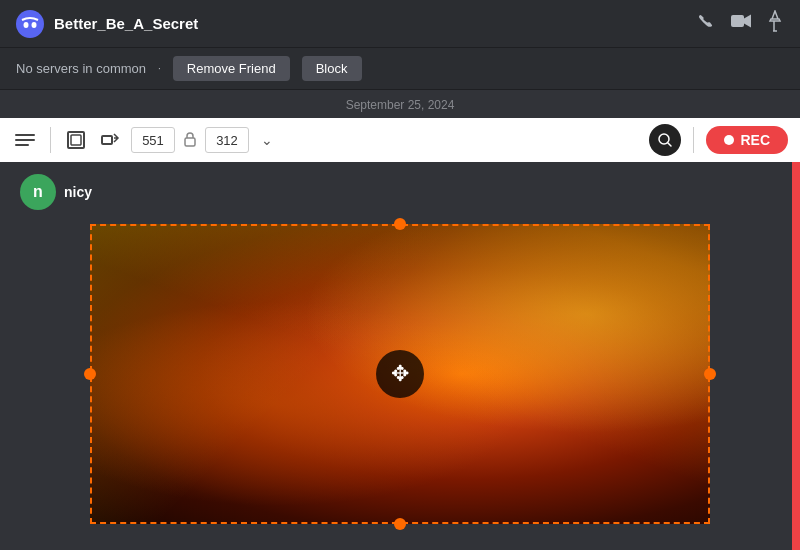 This screenshot has height=550, width=800. I want to click on frame-icon-button, so click(76, 140).